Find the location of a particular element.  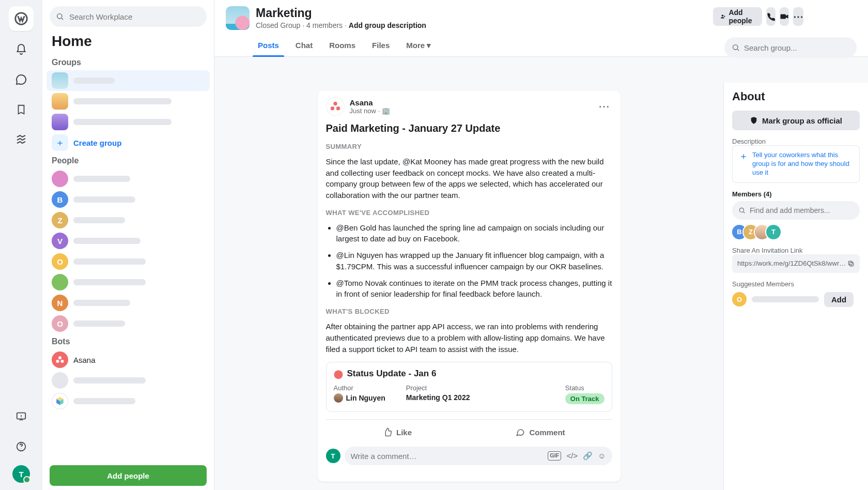

tab-files: Files is located at coordinates (381, 47).